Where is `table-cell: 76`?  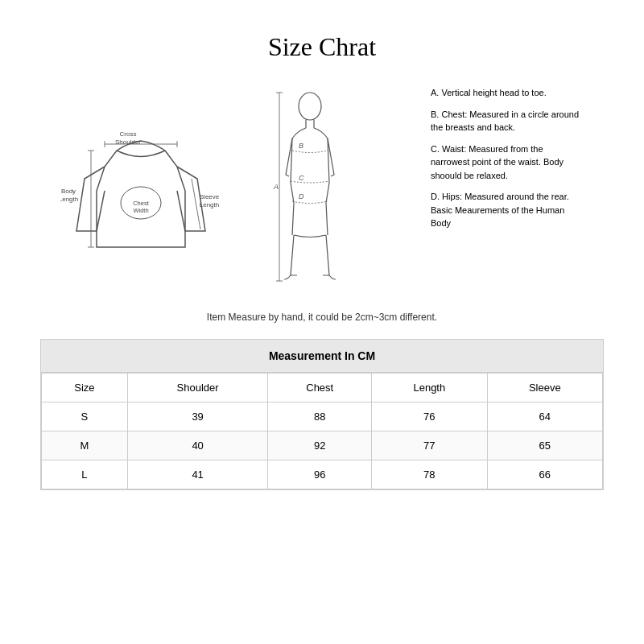
table-cell: 76 is located at coordinates (430, 417).